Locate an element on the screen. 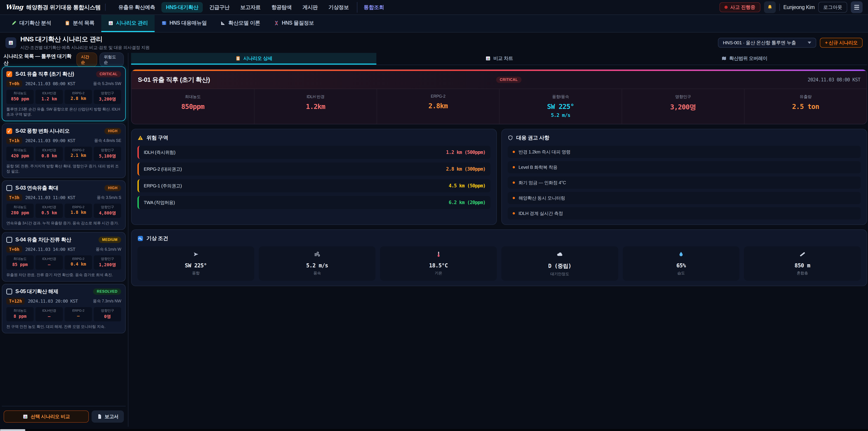 This screenshot has height=431, width=868. scenario-card-header: S-03 연속유출 확대HIGH is located at coordinates (64, 188).